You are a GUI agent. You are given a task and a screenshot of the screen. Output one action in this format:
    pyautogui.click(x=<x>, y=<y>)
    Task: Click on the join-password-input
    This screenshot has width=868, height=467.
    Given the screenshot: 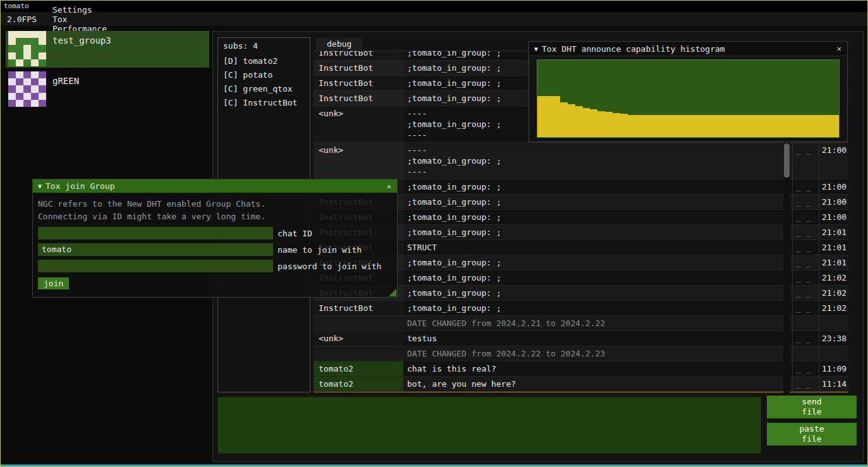 What is the action you would take?
    pyautogui.click(x=156, y=266)
    